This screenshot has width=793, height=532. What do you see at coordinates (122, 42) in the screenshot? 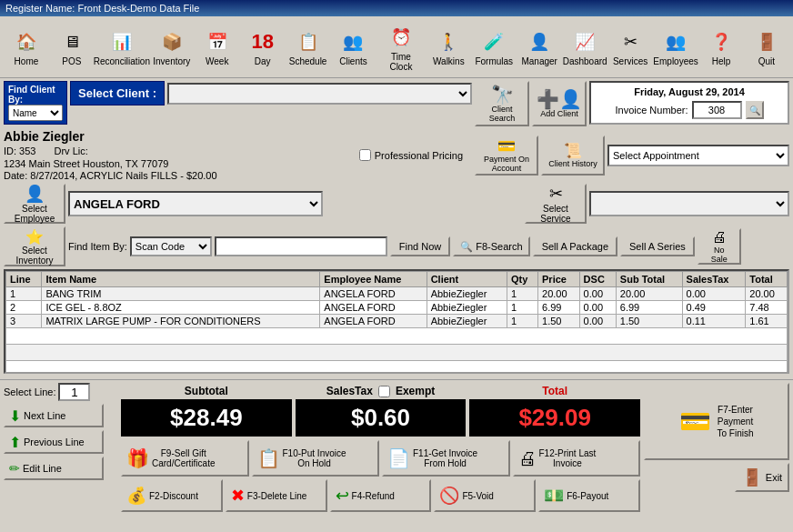
I see `reconciliation-icon: 📊` at bounding box center [122, 42].